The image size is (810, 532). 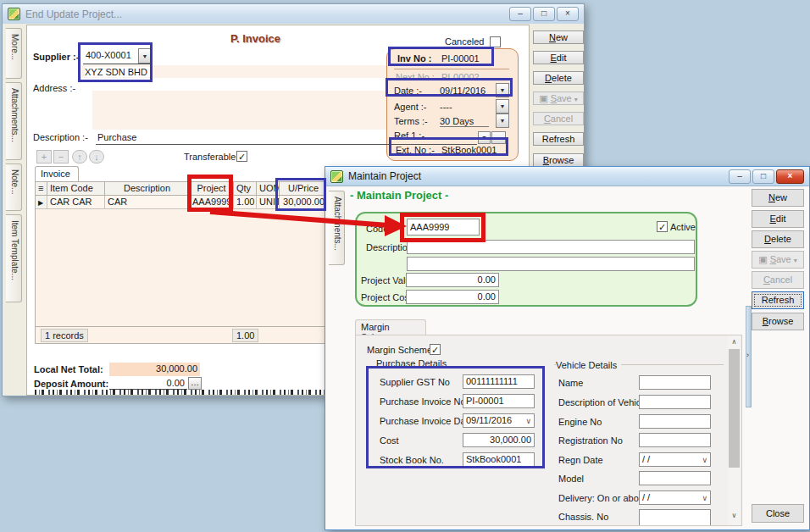 I want to click on save-icon: ▣, so click(x=763, y=259).